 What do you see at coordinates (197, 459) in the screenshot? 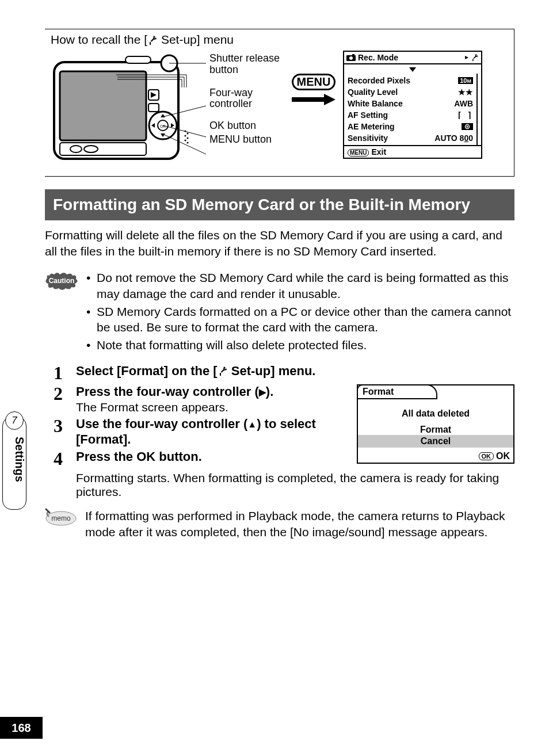
I see `step-4: 4 Press the OK button.` at bounding box center [197, 459].